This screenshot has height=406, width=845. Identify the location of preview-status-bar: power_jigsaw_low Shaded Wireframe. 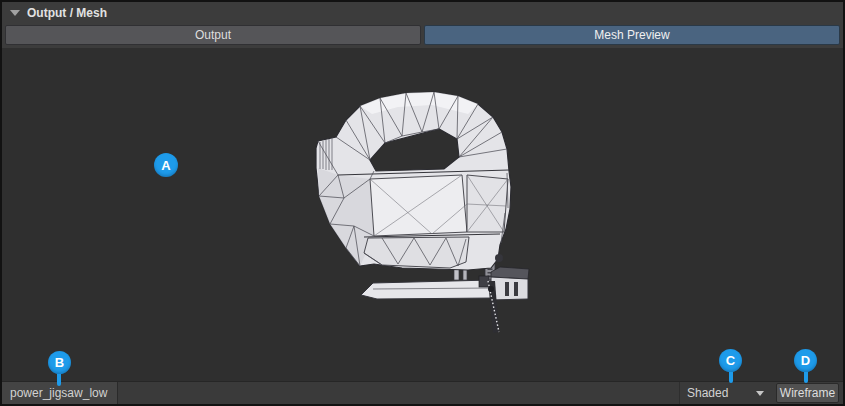
(422, 392).